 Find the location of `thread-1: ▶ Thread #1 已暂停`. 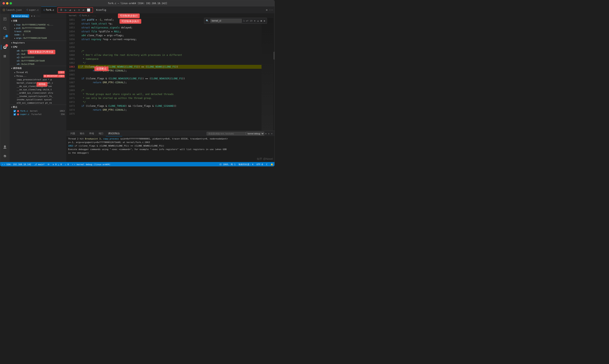

thread-1: ▶ Thread #1 已暂停 is located at coordinates (38, 73).